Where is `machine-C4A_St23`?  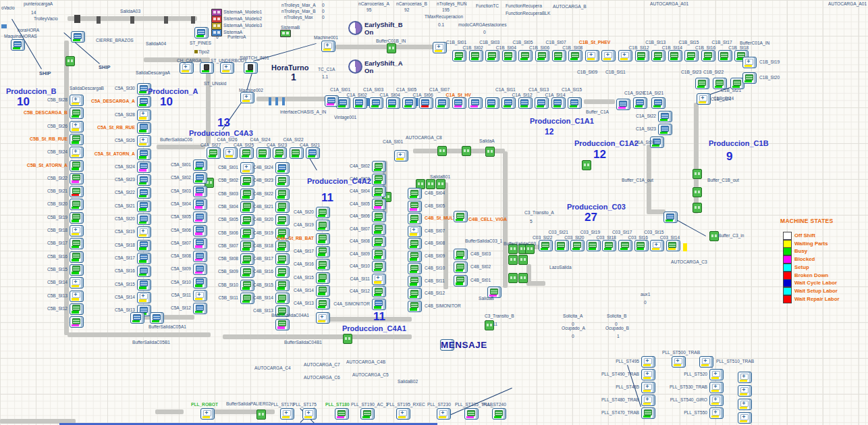 machine-C4A_St23 is located at coordinates (279, 153).